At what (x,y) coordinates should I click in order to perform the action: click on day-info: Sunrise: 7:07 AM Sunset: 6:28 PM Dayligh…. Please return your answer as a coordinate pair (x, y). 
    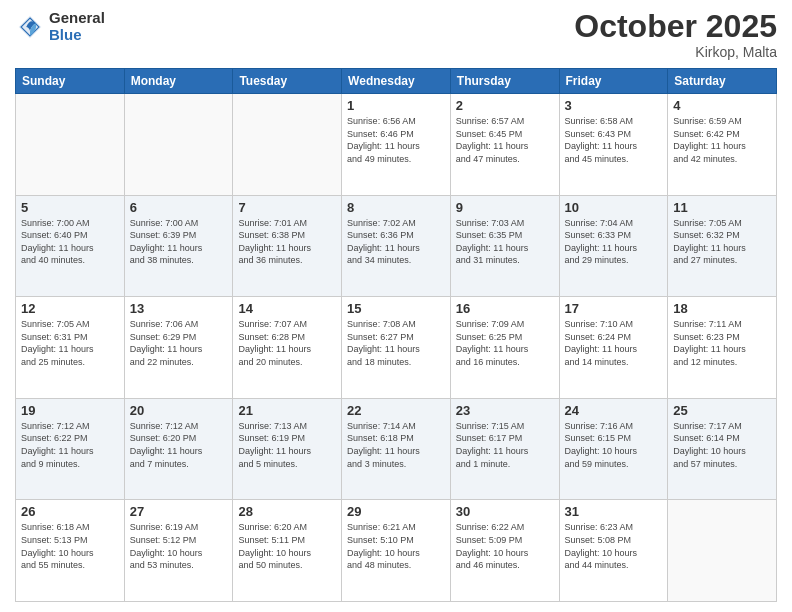
    Looking at the image, I should click on (287, 343).